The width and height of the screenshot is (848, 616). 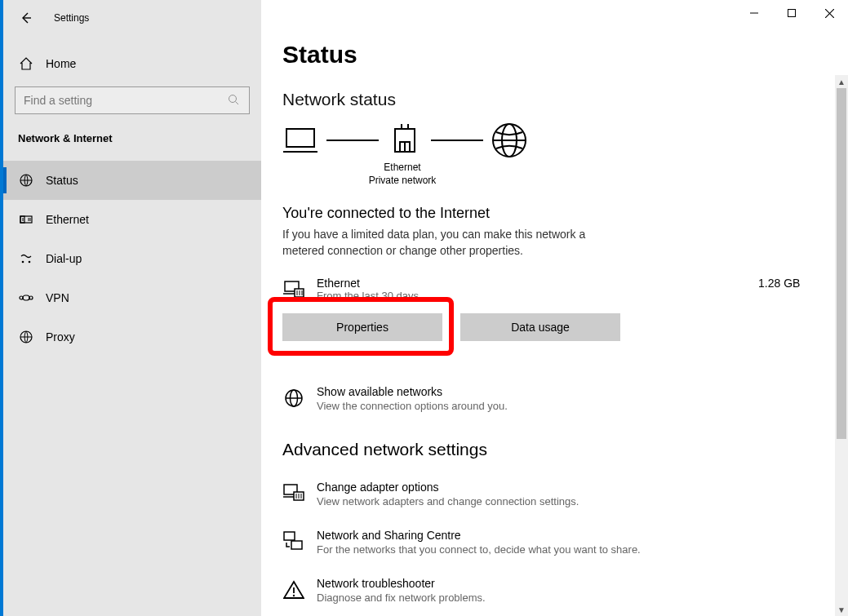 I want to click on search-box, so click(x=132, y=100).